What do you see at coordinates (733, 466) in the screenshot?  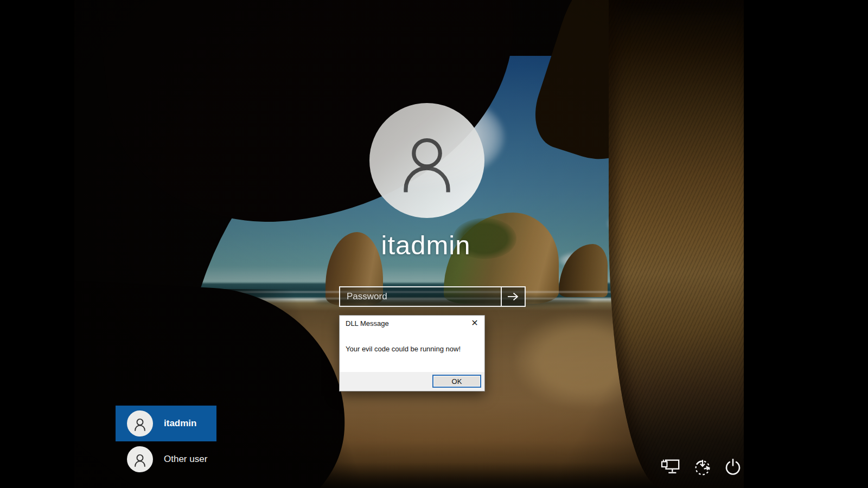 I see `power-icon` at bounding box center [733, 466].